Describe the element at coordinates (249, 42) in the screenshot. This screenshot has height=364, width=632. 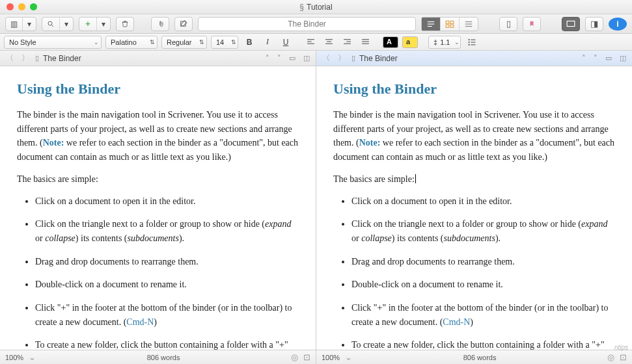
I see `bold-button: B` at that location.